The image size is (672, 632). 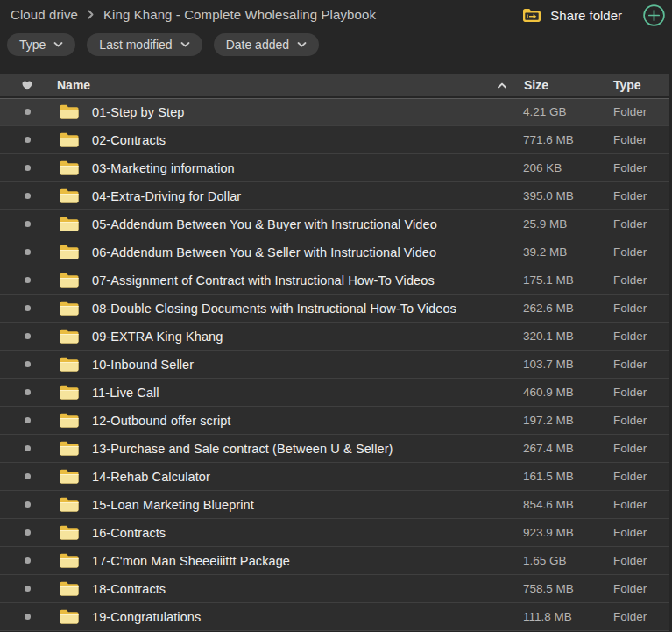 I want to click on table-row: 13-Purchase and Sale contract (Between U…, so click(x=335, y=449).